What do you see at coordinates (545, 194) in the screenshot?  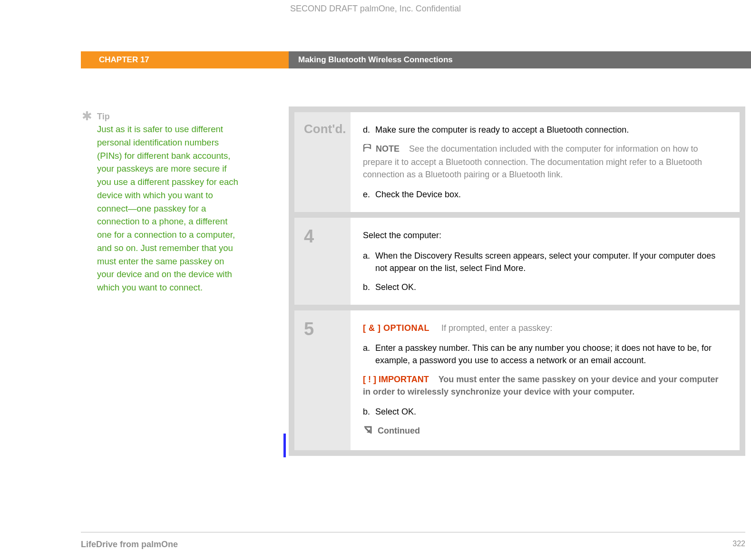 I see `list-item: e. Check the Device box.` at bounding box center [545, 194].